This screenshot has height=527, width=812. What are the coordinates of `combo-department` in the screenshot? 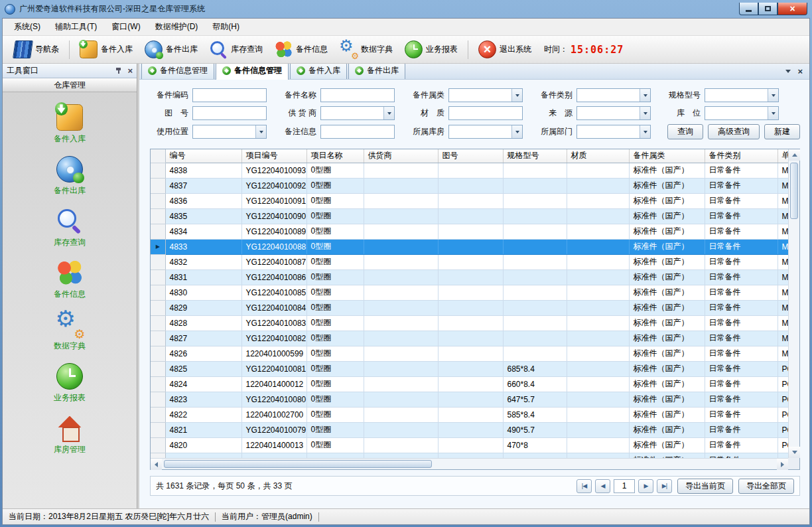 It's located at (614, 131).